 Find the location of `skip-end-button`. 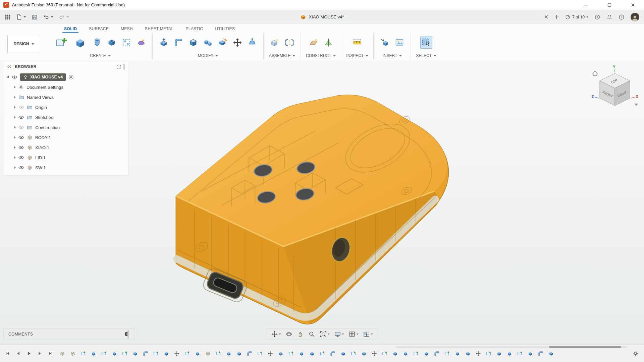

skip-end-button is located at coordinates (50, 354).